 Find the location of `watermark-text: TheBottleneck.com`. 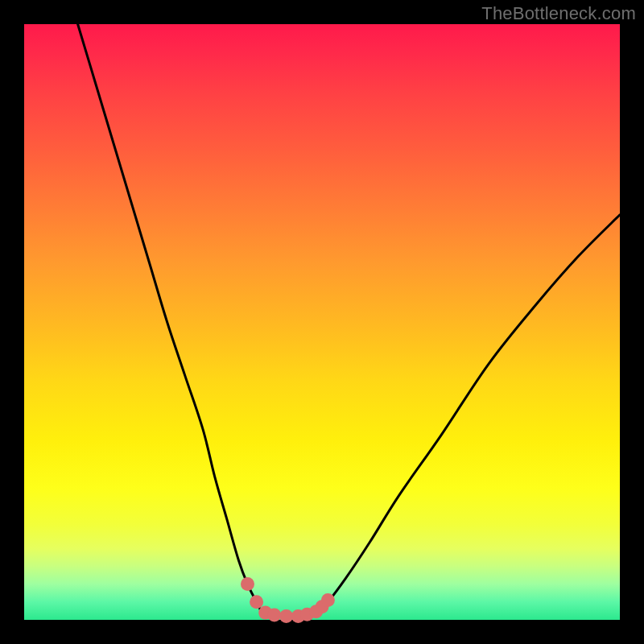

watermark-text: TheBottleneck.com is located at coordinates (559, 14).